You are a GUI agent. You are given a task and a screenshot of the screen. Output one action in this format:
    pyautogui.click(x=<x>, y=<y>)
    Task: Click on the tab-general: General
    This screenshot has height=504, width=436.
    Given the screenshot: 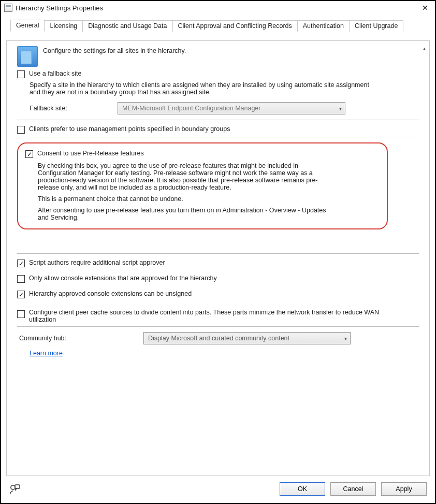 What is the action you would take?
    pyautogui.click(x=27, y=26)
    